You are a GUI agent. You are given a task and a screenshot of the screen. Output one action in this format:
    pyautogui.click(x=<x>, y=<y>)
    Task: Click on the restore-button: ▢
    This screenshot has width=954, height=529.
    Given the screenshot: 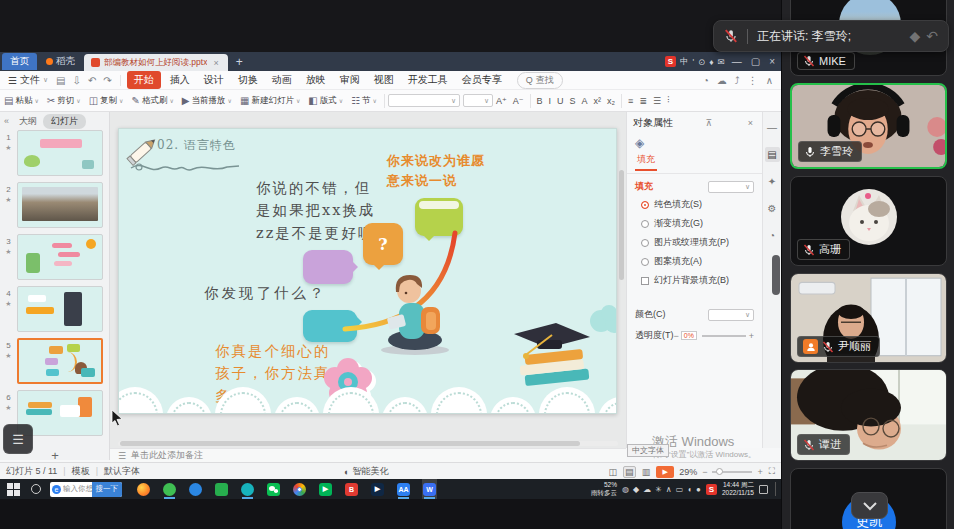 What is the action you would take?
    pyautogui.click(x=756, y=62)
    